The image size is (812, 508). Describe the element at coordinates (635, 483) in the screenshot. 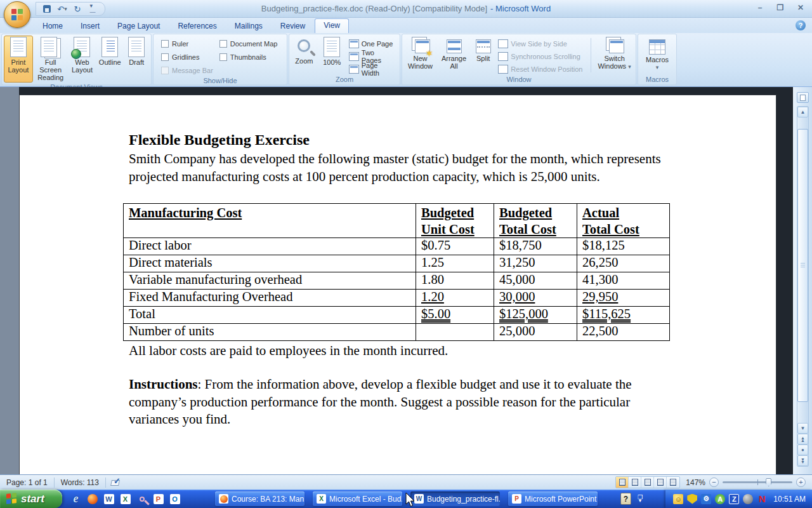

I see `view-full-screen-button` at that location.